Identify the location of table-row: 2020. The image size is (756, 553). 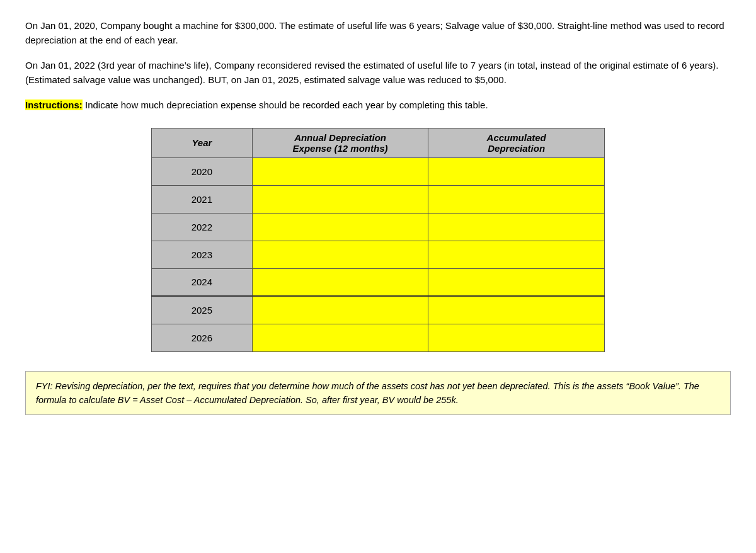
(378, 171).